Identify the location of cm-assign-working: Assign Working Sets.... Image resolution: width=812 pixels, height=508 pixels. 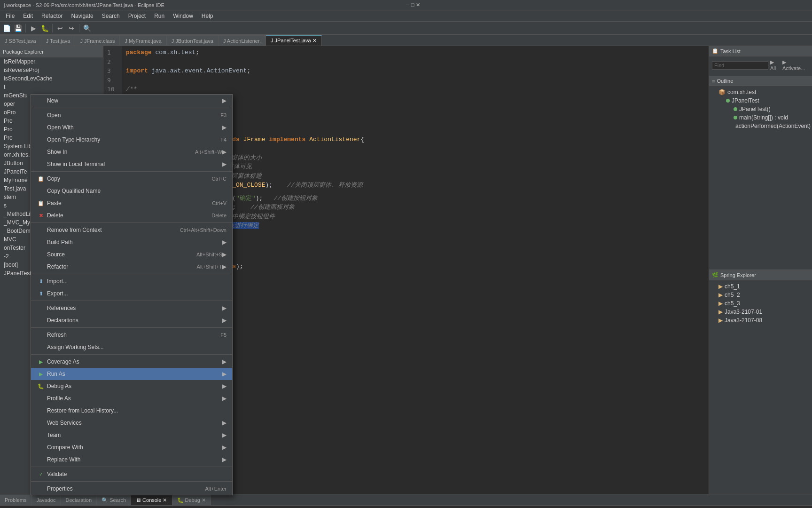
(132, 347).